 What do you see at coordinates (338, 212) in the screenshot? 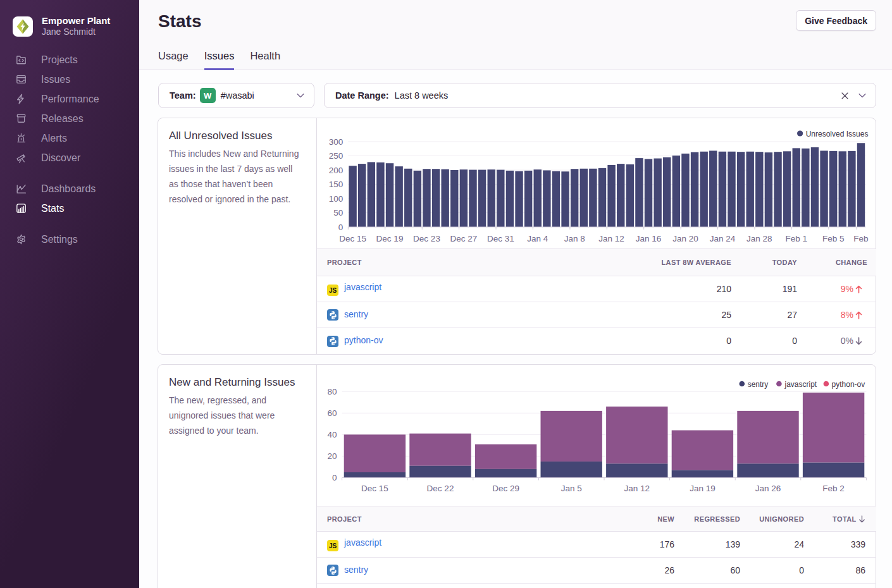
I see `svg-text: 50` at bounding box center [338, 212].